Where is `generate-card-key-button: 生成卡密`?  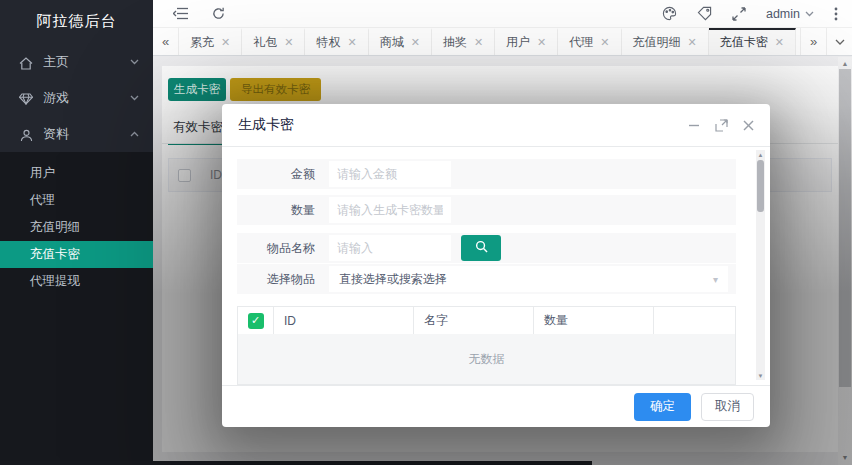 generate-card-key-button: 生成卡密 is located at coordinates (197, 90).